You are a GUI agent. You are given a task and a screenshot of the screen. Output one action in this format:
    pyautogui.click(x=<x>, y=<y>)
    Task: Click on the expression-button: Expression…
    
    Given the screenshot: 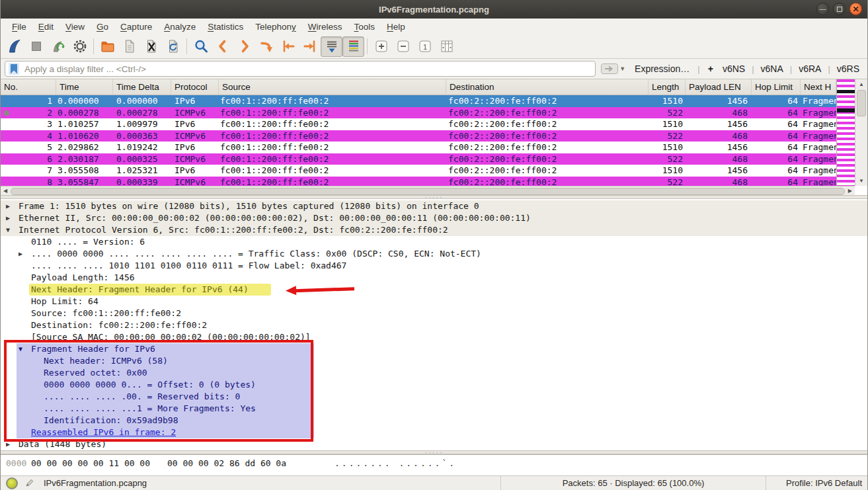 What is the action you would take?
    pyautogui.click(x=662, y=69)
    